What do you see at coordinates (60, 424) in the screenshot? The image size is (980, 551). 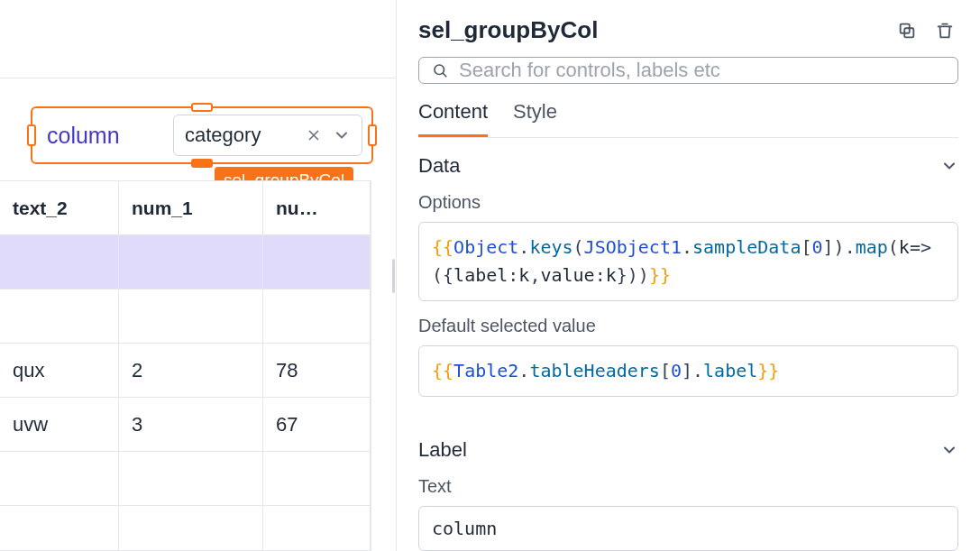 I see `table-cell: uvw` at bounding box center [60, 424].